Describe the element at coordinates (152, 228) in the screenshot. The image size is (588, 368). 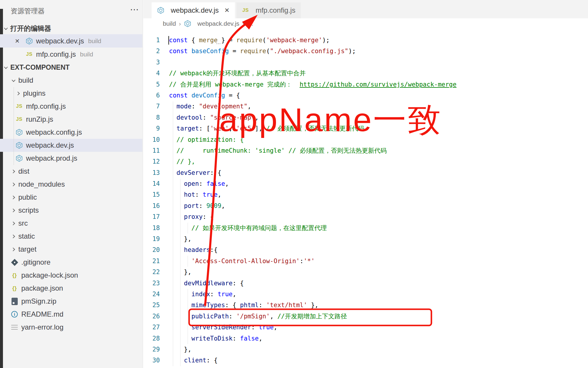
I see `line-number: 18` at that location.